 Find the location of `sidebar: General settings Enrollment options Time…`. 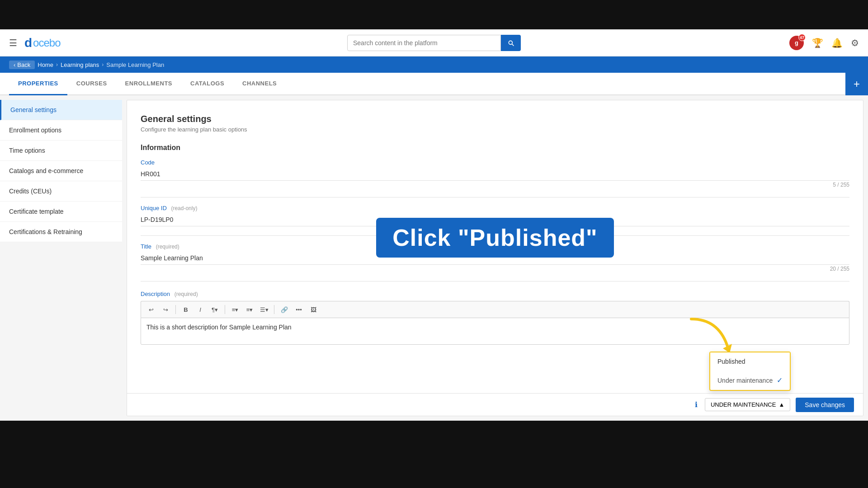

sidebar: General settings Enrollment options Time… is located at coordinates (61, 258).